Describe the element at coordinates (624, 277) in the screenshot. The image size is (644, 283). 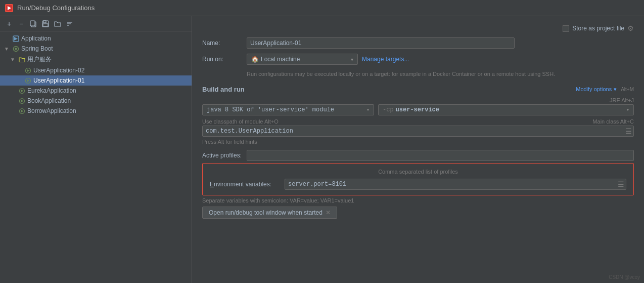
I see `watermark: CSDN @vcoy` at that location.